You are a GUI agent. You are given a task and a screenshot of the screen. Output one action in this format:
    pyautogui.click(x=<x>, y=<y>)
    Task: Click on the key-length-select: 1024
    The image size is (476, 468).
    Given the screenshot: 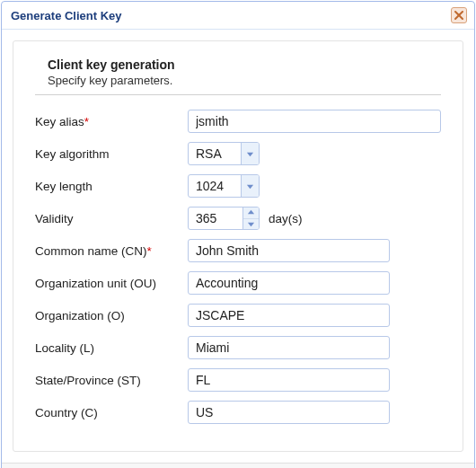 What is the action you would take?
    pyautogui.click(x=224, y=186)
    